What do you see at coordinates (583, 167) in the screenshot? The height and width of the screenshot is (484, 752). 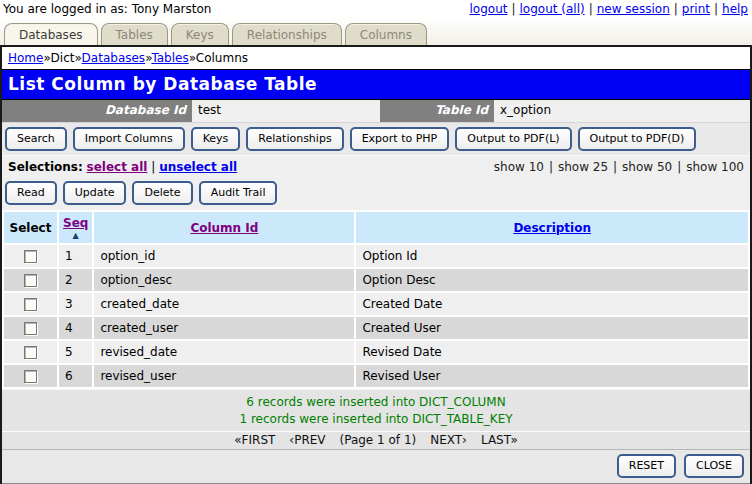 I see `show-25-link: show 25` at bounding box center [583, 167].